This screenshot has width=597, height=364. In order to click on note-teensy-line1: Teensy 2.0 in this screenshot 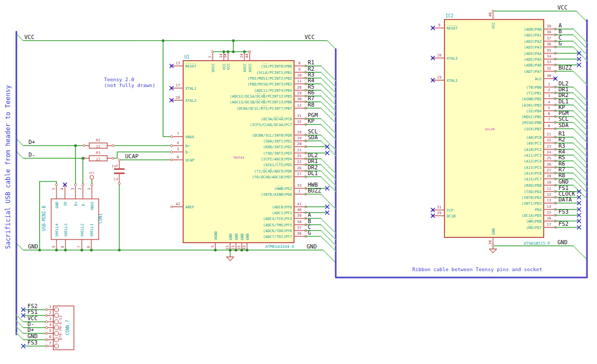, I will do `click(119, 79)`.